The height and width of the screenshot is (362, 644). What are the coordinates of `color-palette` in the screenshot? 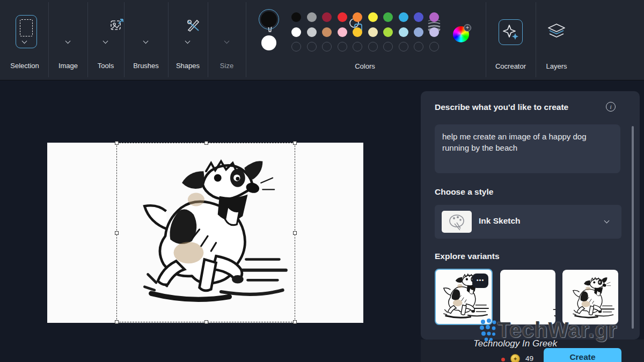 It's located at (365, 34).